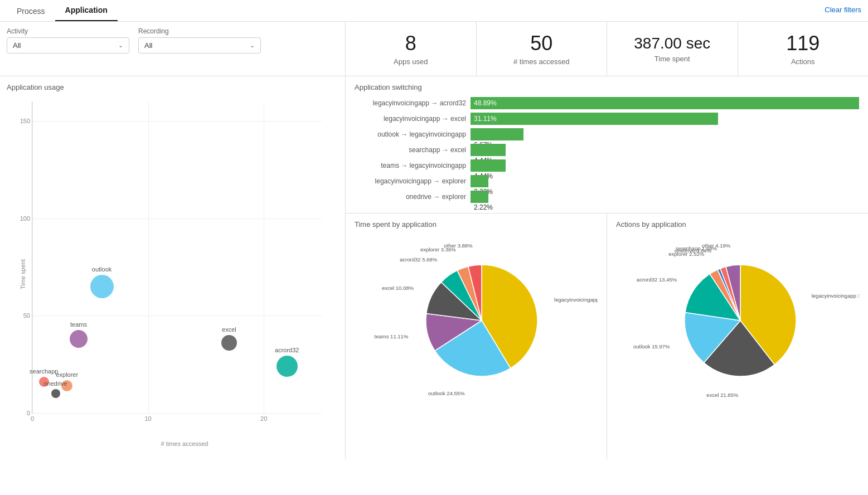 The height and width of the screenshot is (495, 868). What do you see at coordinates (607, 197) in the screenshot?
I see `switching-bar-row: onedrive → explorer 2.22%` at bounding box center [607, 197].